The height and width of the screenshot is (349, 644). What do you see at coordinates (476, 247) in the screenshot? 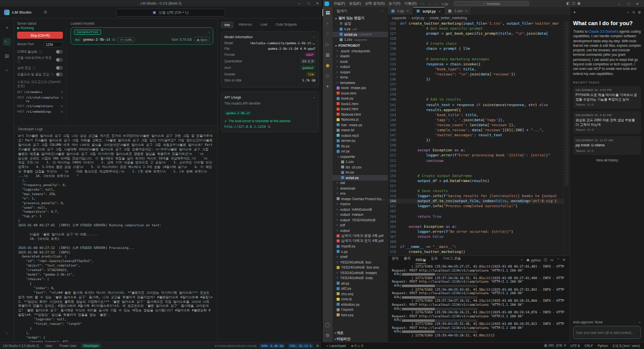
I see `code-line: 169if __name__ == "__main__":` at bounding box center [476, 247].